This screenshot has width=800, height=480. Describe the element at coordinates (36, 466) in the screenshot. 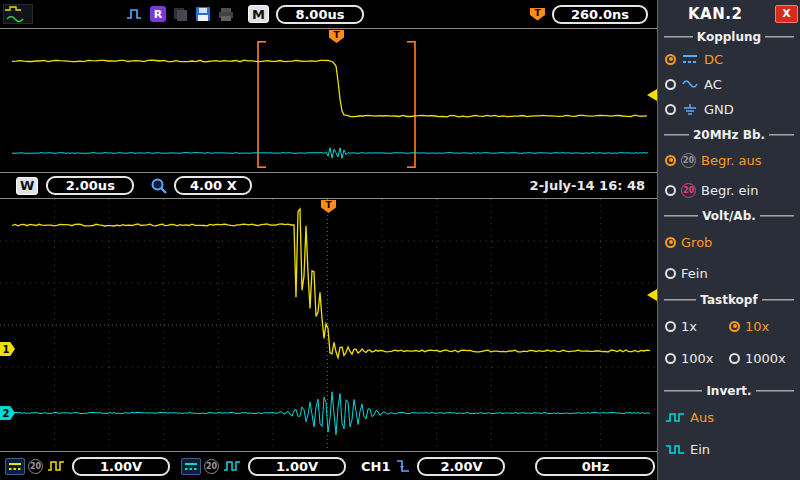

I see `ch1-bw-limit-icon: 20` at that location.